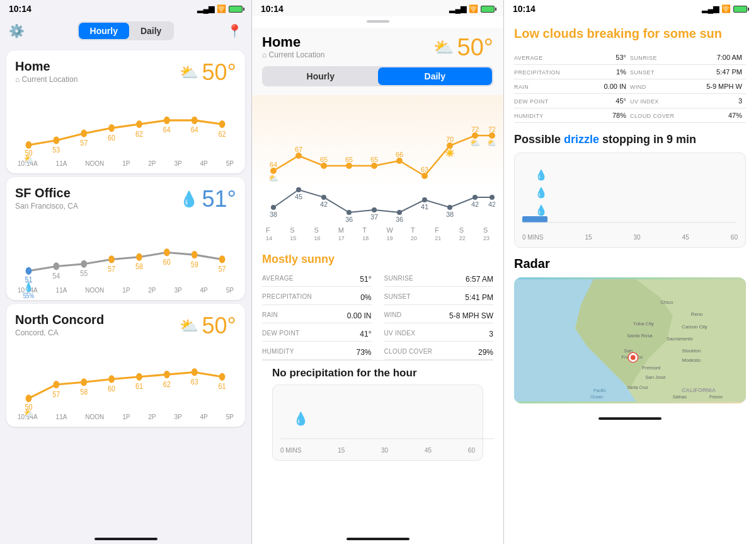 This screenshot has width=756, height=544. Describe the element at coordinates (491, 129) in the screenshot. I see `svg-text: 72` at that location.